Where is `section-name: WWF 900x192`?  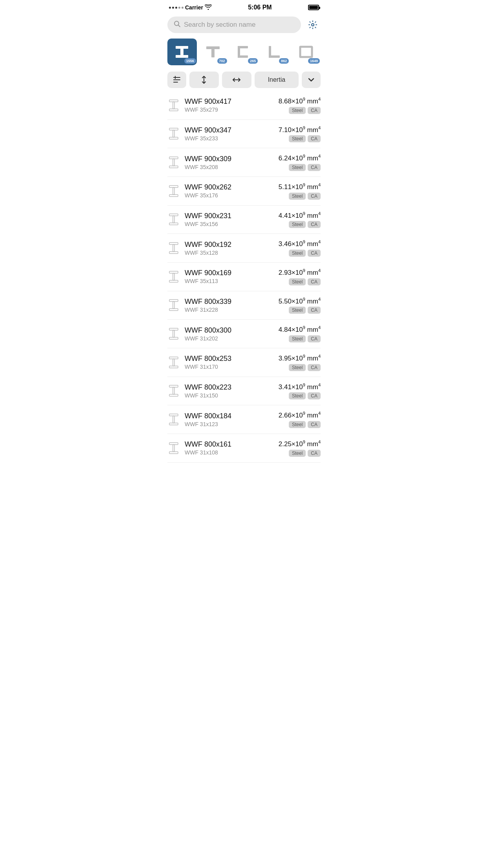 section-name: WWF 900x192 is located at coordinates (229, 245).